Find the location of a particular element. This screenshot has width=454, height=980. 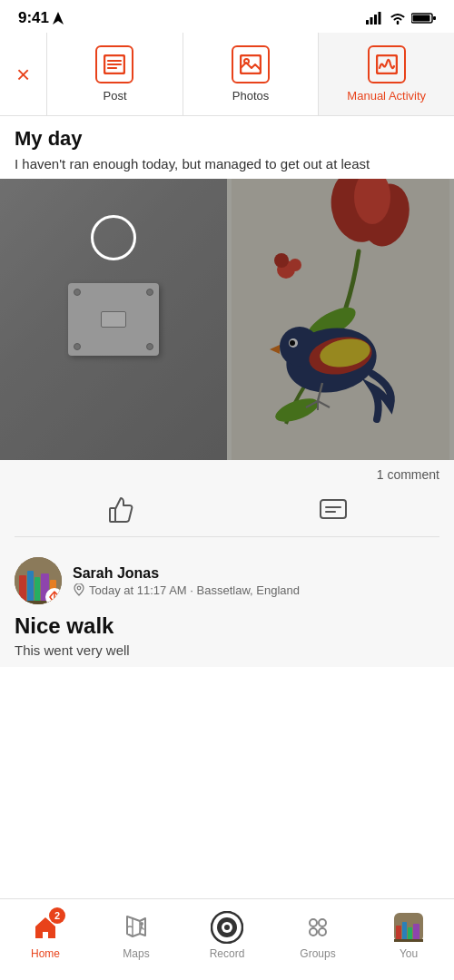

activity-badge is located at coordinates (54, 596).